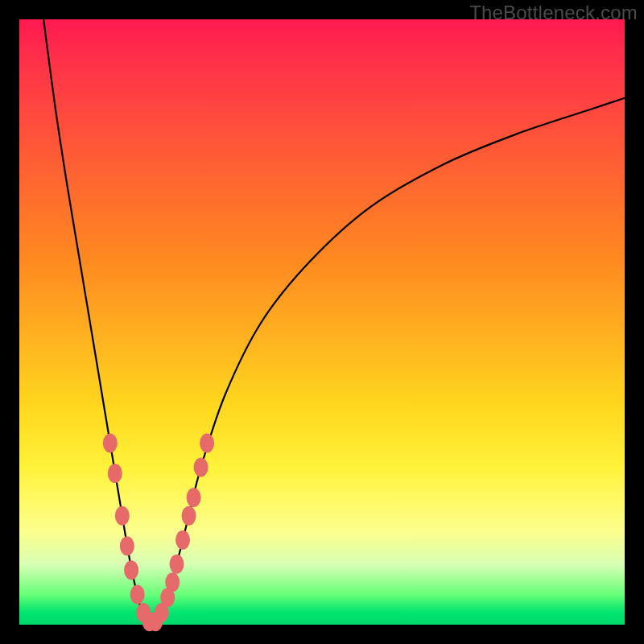 The width and height of the screenshot is (644, 644). What do you see at coordinates (159, 532) in the screenshot?
I see `data-markers` at bounding box center [159, 532].